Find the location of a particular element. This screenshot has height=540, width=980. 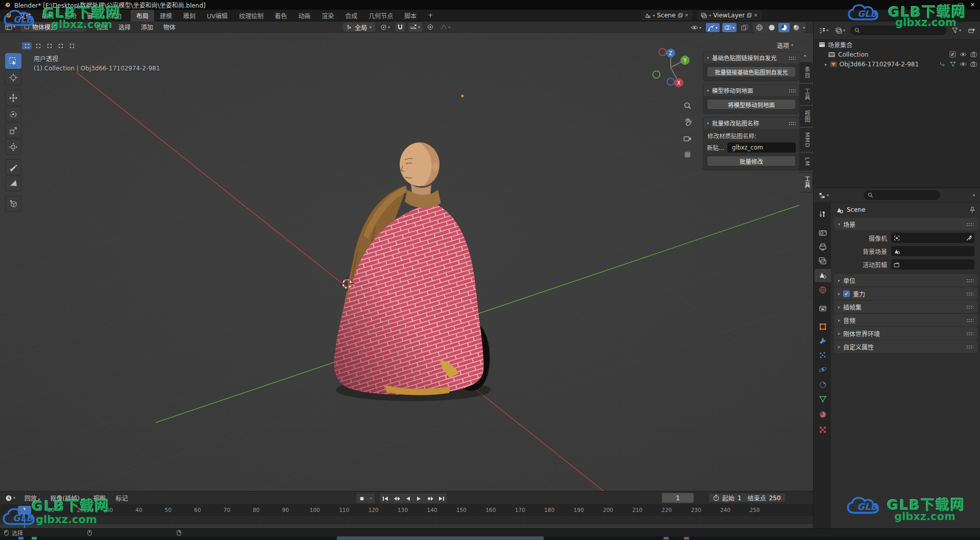

pin-icon is located at coordinates (972, 210).